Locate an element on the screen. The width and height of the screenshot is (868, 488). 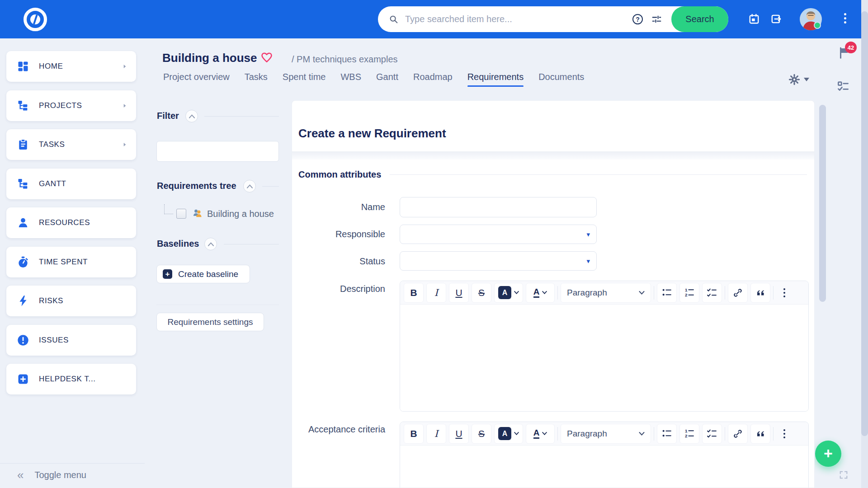
checklist-panel-icon is located at coordinates (843, 86).